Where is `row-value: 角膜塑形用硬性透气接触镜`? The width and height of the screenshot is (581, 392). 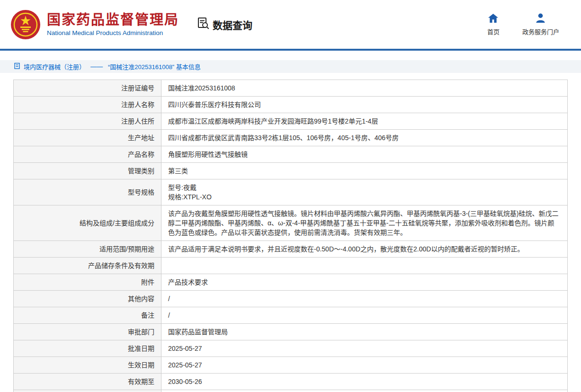
row-value: 角膜塑形用硬性透气接触镜 is located at coordinates (365, 154).